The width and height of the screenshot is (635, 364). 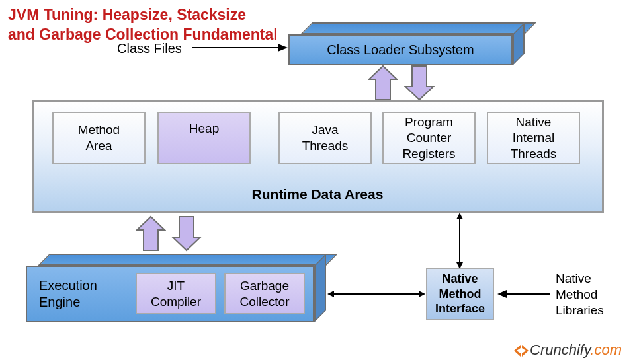 I want to click on native-method-libraries-label: Native Method Libraries, so click(x=579, y=295).